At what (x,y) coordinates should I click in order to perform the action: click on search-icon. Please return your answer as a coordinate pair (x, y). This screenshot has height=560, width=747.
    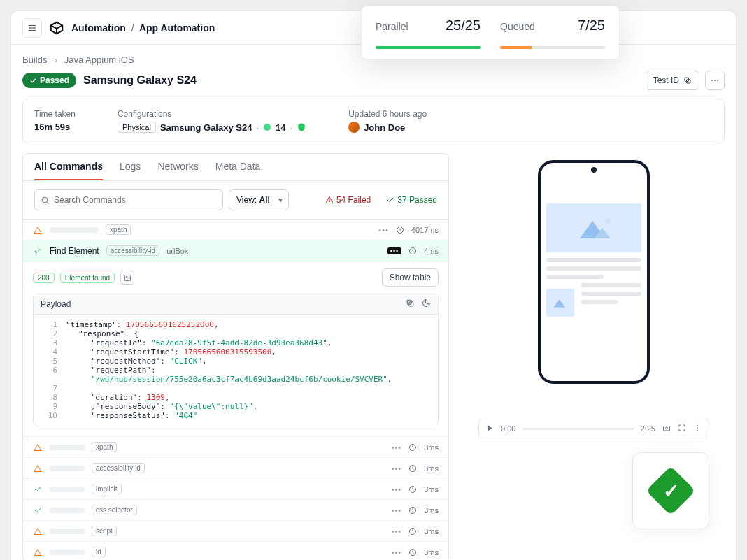
    Looking at the image, I should click on (45, 200).